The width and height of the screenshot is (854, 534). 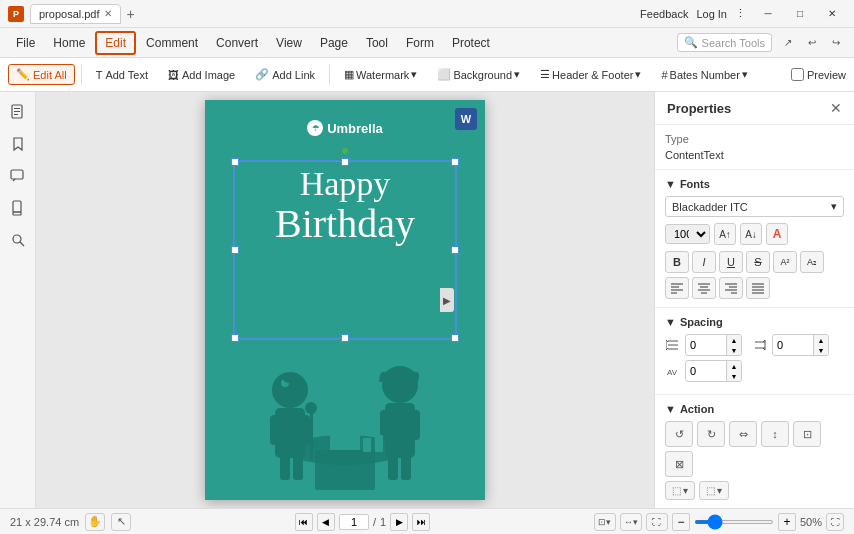 I want to click on more-btn: ⬚ ▾, so click(x=714, y=490).